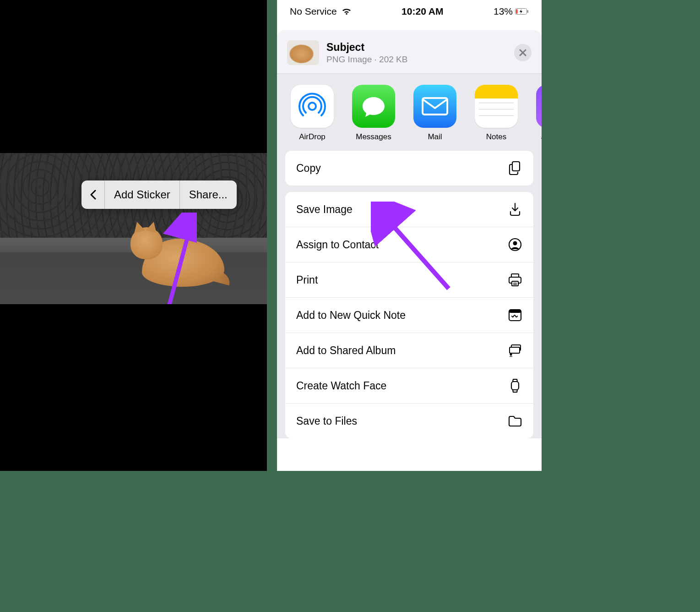 The image size is (700, 612). I want to click on close-icon, so click(523, 53).